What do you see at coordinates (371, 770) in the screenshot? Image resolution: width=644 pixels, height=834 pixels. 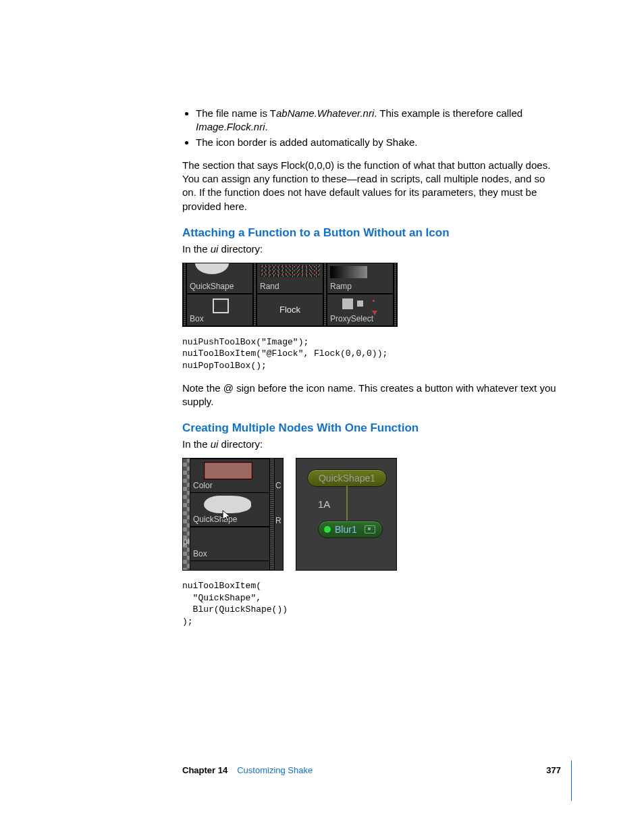 I see `page-footer: Chapter 14 Customizing Shake 377` at bounding box center [371, 770].